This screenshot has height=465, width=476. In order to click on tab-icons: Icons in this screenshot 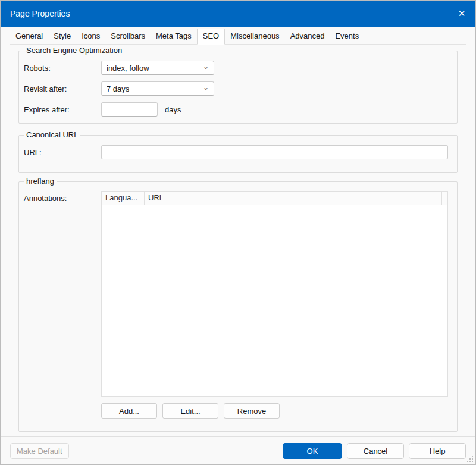, I will do `click(90, 36)`.